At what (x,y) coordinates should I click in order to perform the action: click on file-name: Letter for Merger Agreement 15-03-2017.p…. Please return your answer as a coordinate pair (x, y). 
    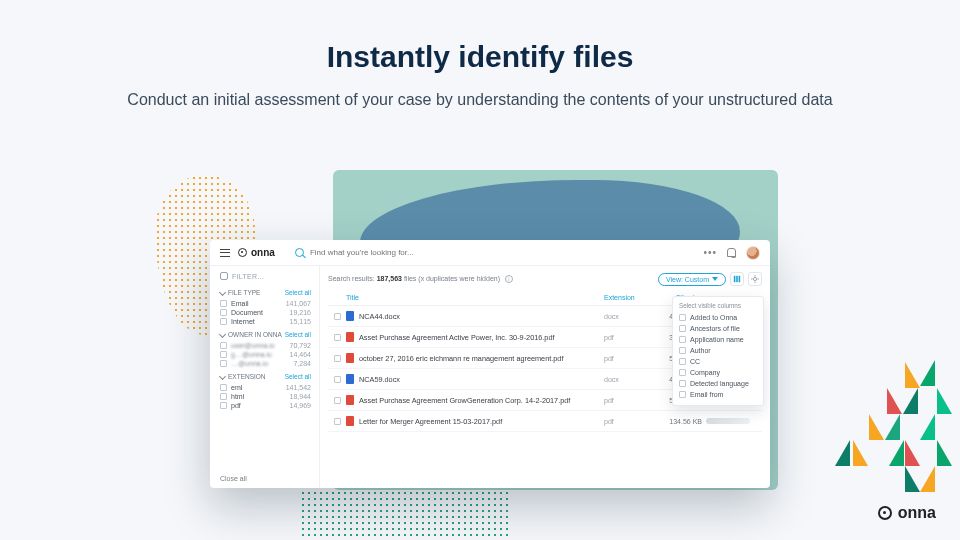
    Looking at the image, I should click on (430, 422).